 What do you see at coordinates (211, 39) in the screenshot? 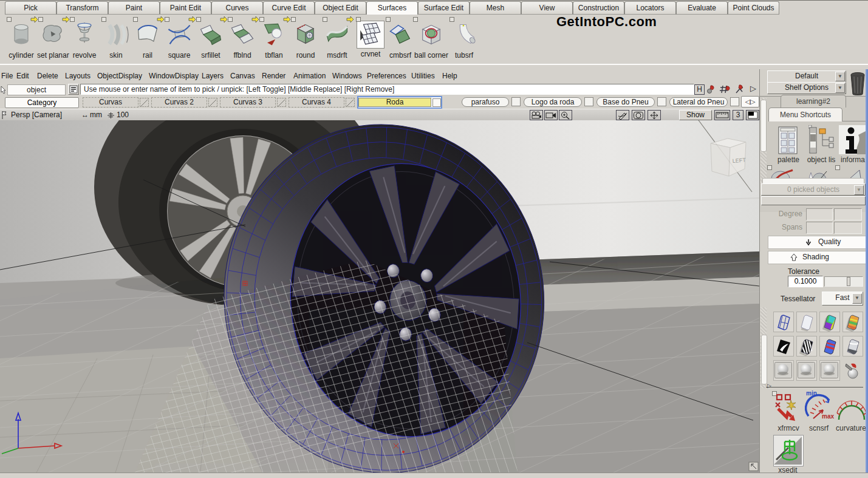
I see `tool-srfillet: srfillet` at bounding box center [211, 39].